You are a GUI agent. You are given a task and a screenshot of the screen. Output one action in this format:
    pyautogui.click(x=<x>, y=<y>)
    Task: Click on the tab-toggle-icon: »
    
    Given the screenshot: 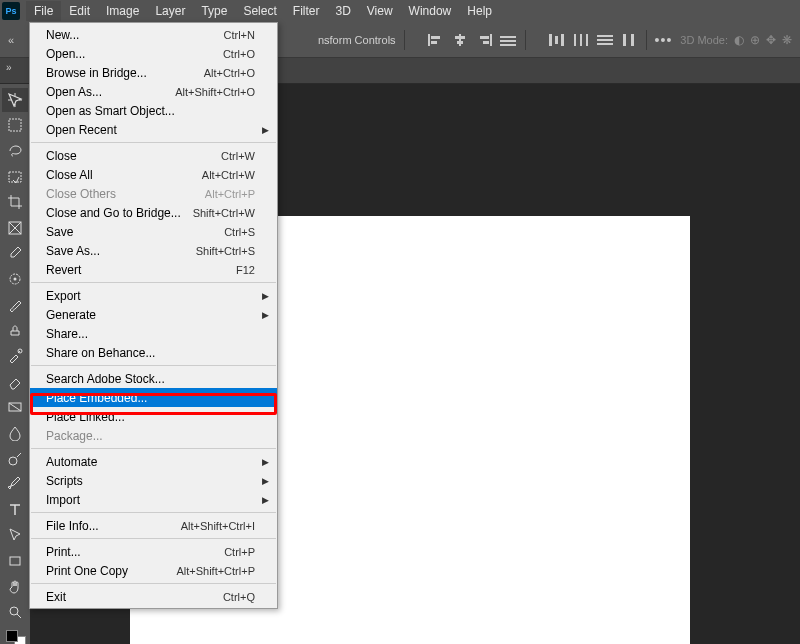 What is the action you would take?
    pyautogui.click(x=9, y=68)
    